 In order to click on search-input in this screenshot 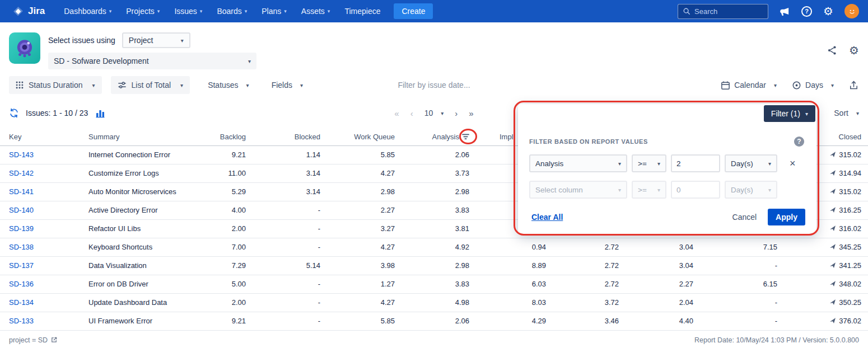, I will do `click(729, 11)`.